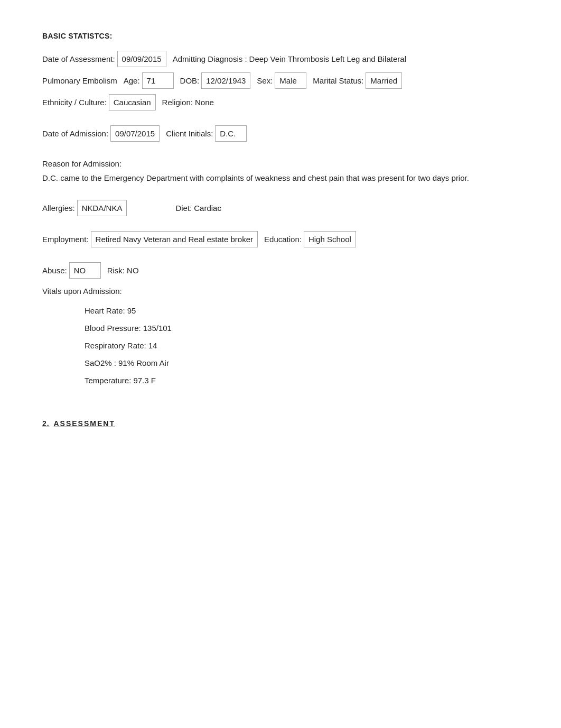 The width and height of the screenshot is (561, 728). What do you see at coordinates (144, 363) in the screenshot?
I see `sao2-value: 91% Room Air` at bounding box center [144, 363].